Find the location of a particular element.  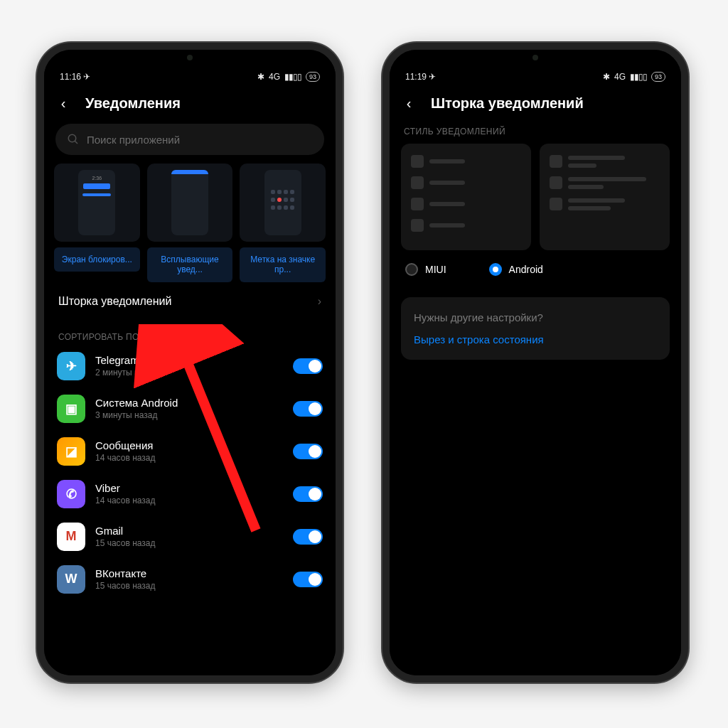

app-row: W ВКонтакте15 часов назад is located at coordinates (190, 579).